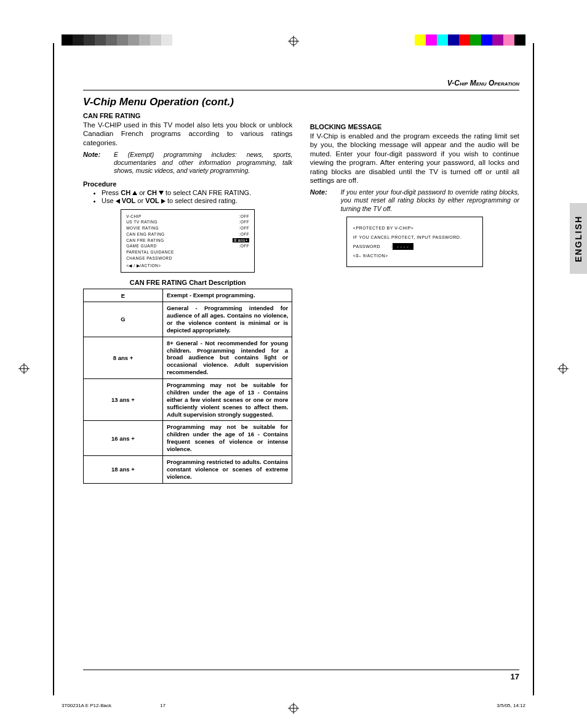  I want to click on procedure-list: Press CH or CH to select CAN FRE RATING.…, so click(188, 197).